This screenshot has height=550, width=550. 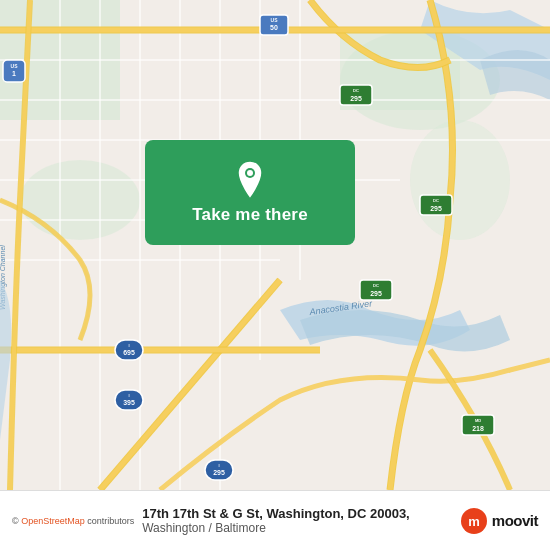 I want to click on svg-text: 218, so click(x=478, y=428).